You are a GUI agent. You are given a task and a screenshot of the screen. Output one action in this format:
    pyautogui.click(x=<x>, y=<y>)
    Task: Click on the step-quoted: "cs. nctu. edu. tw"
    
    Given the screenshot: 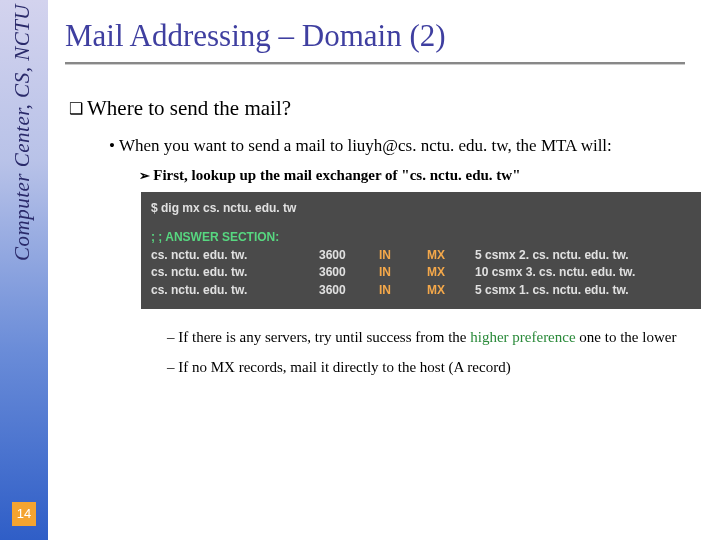 What is the action you would take?
    pyautogui.click(x=460, y=175)
    